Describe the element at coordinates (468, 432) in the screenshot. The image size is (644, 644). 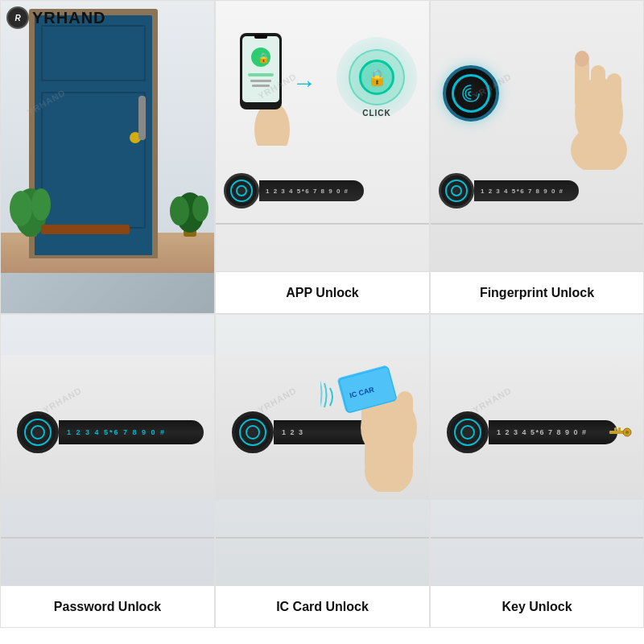
I see `key-rosette` at that location.